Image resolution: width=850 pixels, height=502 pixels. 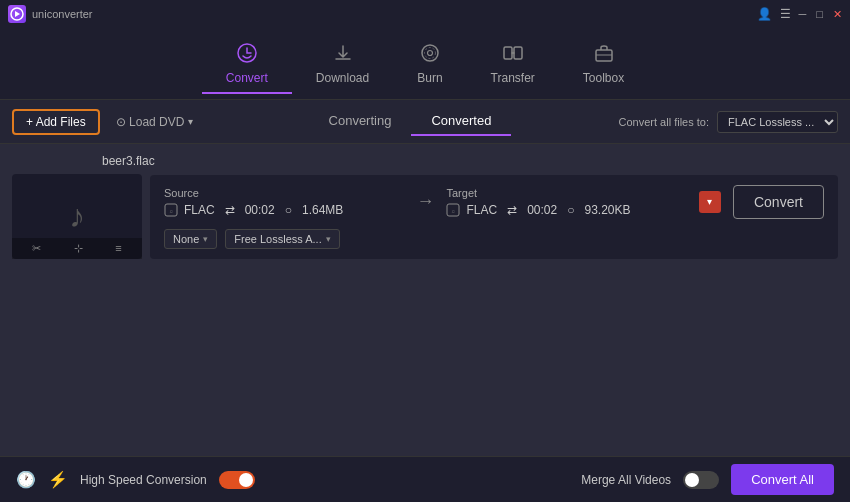 What do you see at coordinates (701, 480) in the screenshot?
I see `merge-toggle` at bounding box center [701, 480].